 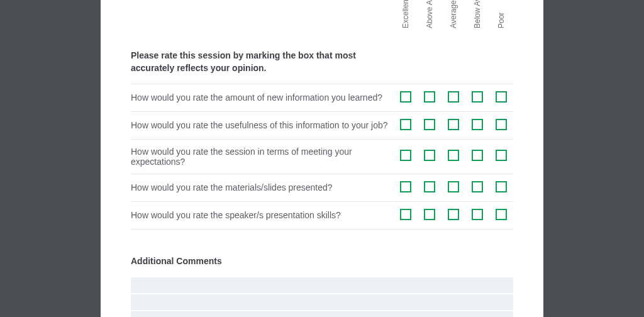 What do you see at coordinates (322, 261) in the screenshot?
I see `comments-heading: Additional Comments` at bounding box center [322, 261].